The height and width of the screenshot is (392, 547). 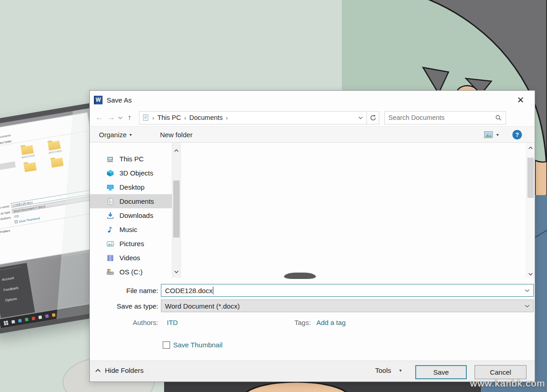 I want to click on desktop-icon, so click(x=110, y=187).